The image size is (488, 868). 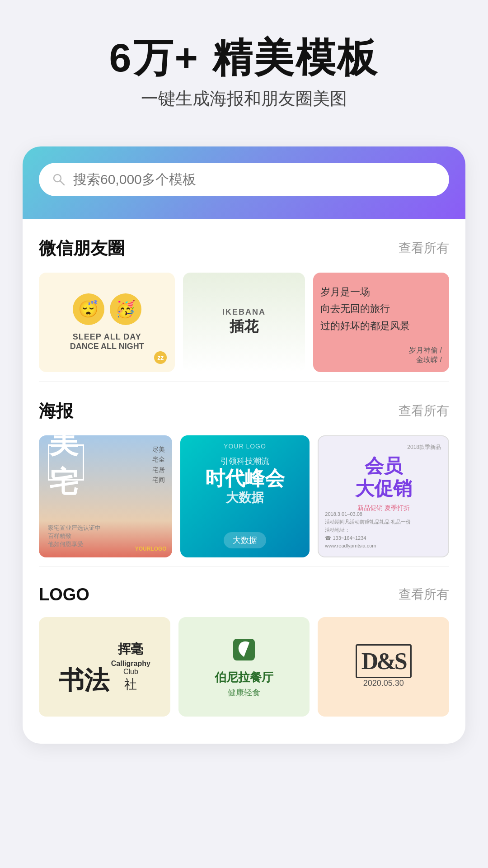 I want to click on search-banner, so click(x=244, y=183).